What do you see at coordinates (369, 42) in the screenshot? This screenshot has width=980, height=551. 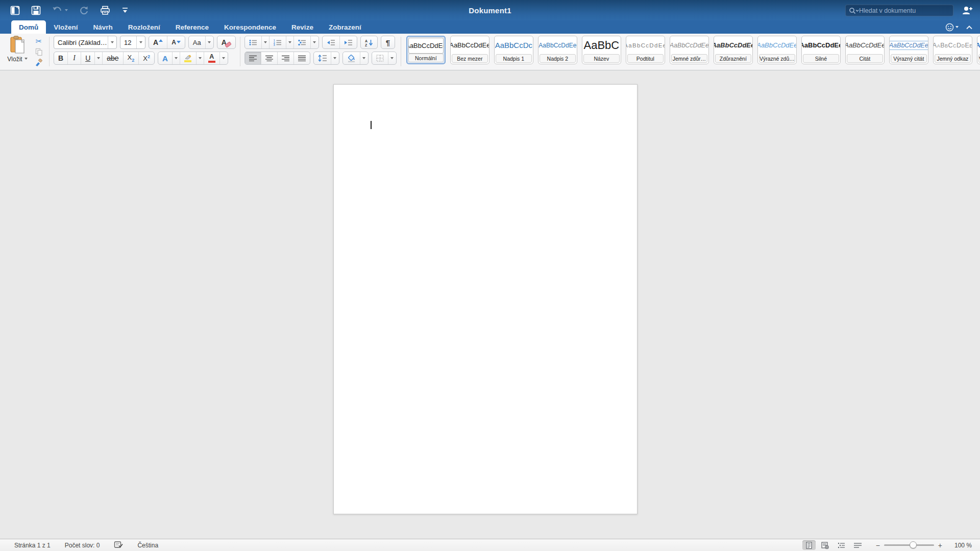 I see `sort-button: A Z` at bounding box center [369, 42].